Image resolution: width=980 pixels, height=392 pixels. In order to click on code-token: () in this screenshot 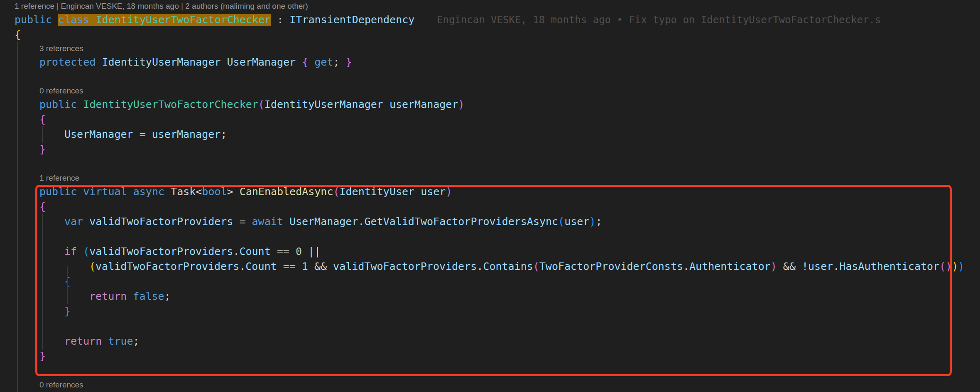, I will do `click(946, 267)`.